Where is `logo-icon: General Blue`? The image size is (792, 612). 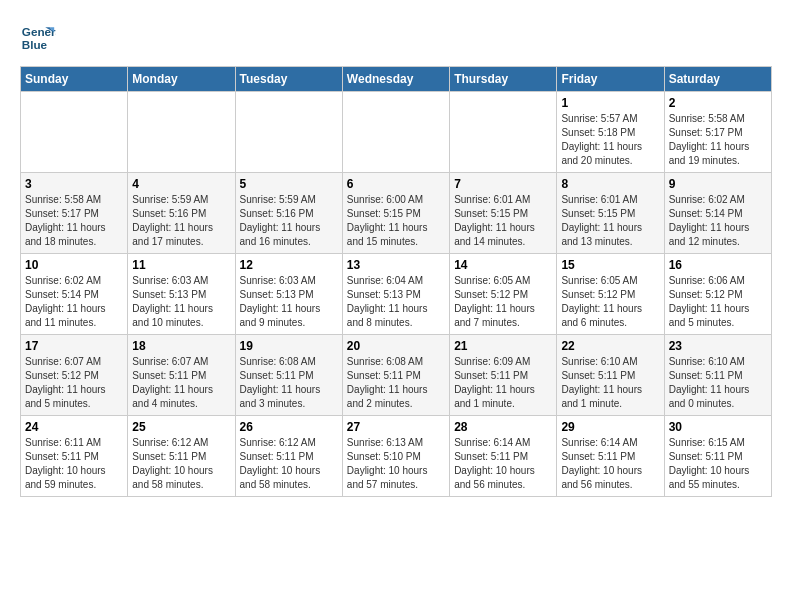 logo-icon: General Blue is located at coordinates (38, 38).